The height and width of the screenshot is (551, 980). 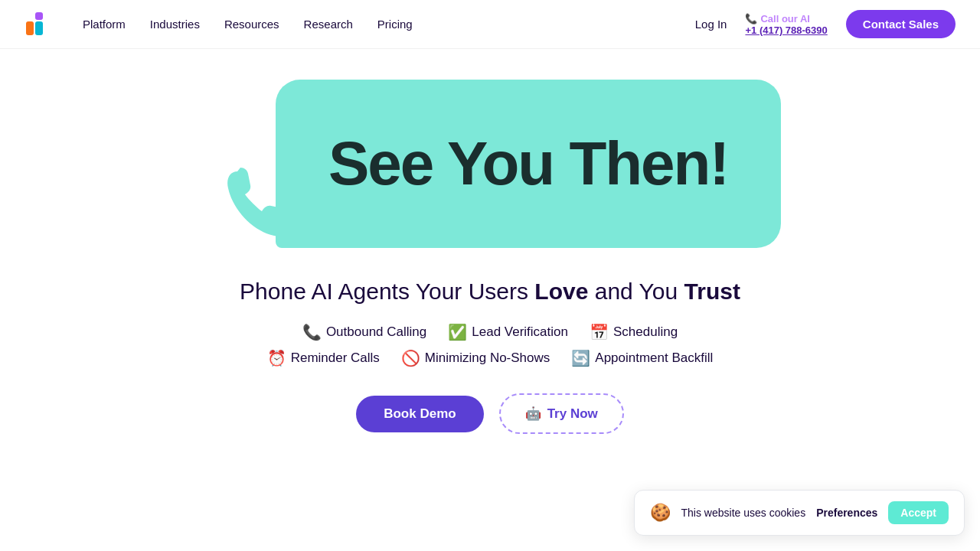 I want to click on cta-buttons: Book Demo 🤖 Try Now, so click(x=490, y=413).